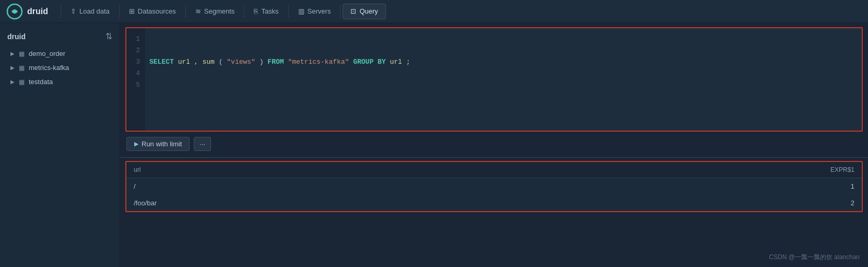  Describe the element at coordinates (266, 11) in the screenshot. I see `nav-item-tasks: ⎘ Tasks` at that location.